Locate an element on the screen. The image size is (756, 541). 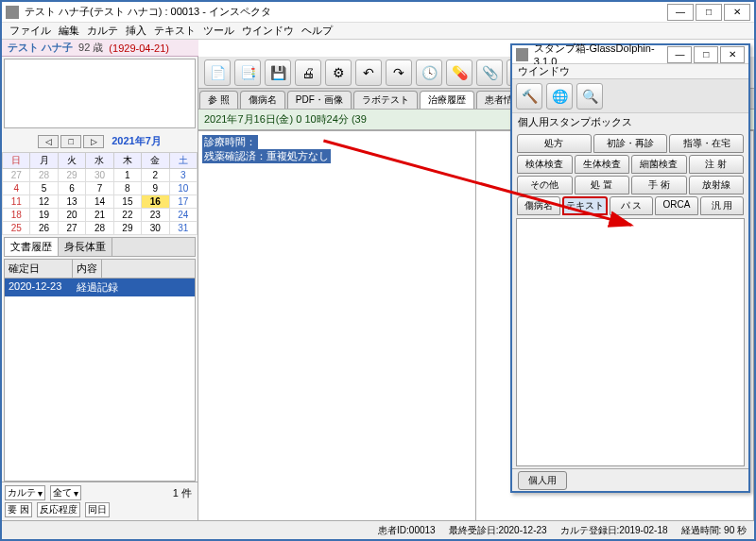
cal-day: 10 is located at coordinates (183, 189).